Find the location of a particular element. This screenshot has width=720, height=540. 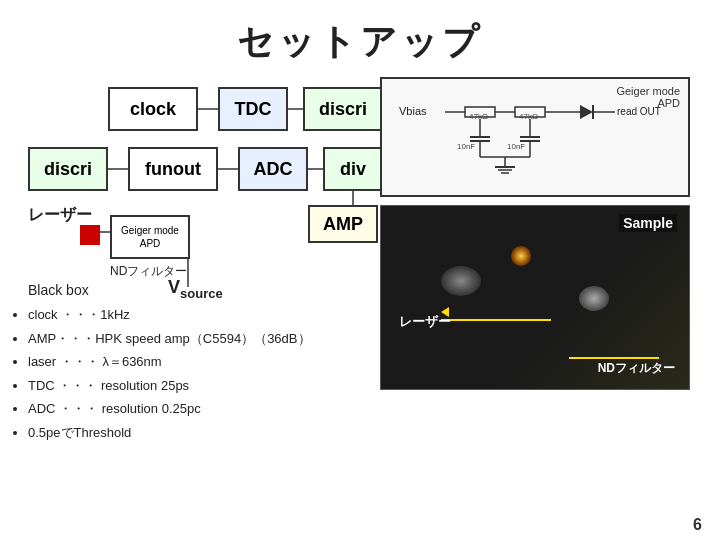

tdc-label: TDC is located at coordinates (254, 110).